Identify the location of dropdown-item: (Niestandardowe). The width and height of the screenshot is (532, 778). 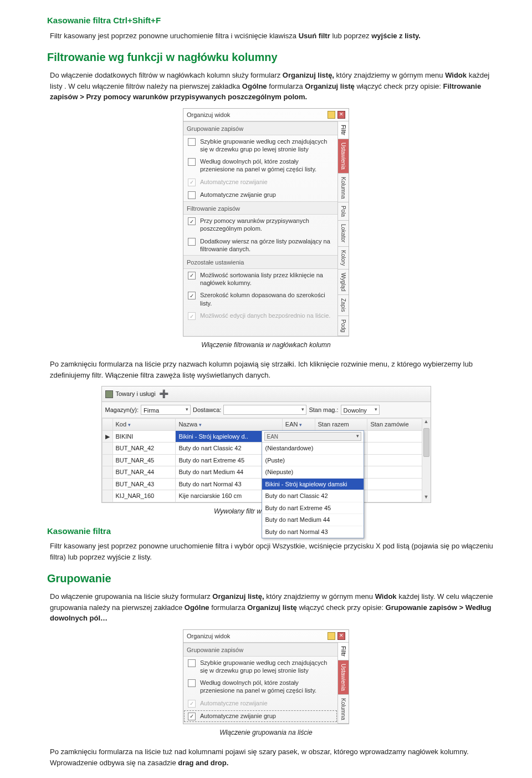
(313, 449).